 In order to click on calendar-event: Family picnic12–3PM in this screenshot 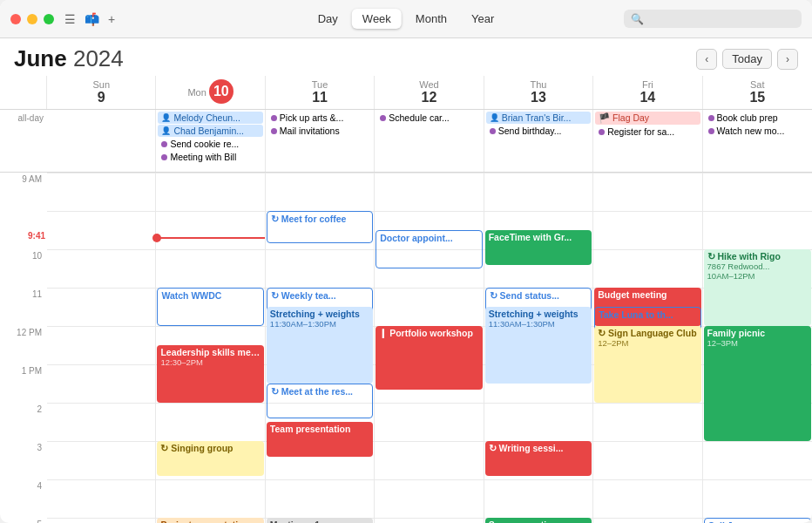, I will do `click(758, 384)`.